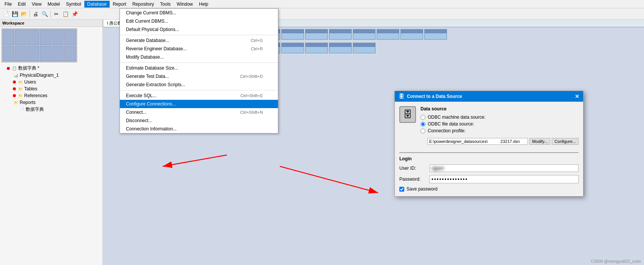 The width and height of the screenshot is (644, 265). I want to click on tree-label-pd: PhysicalDiagram_1, so click(39, 75).